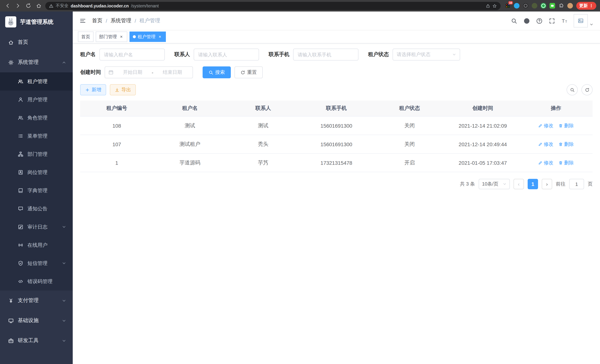  Describe the element at coordinates (539, 21) in the screenshot. I see `question-icon` at that location.